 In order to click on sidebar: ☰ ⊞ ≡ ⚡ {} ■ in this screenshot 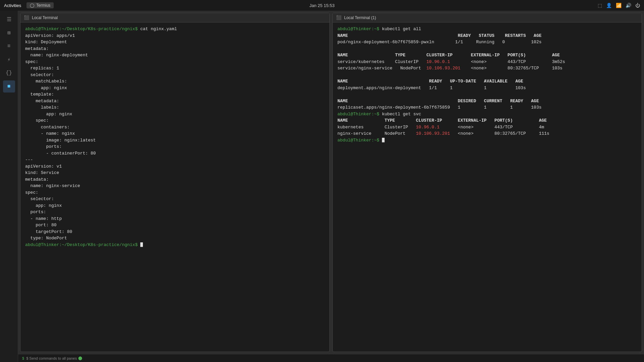, I will do `click(9, 186)`.